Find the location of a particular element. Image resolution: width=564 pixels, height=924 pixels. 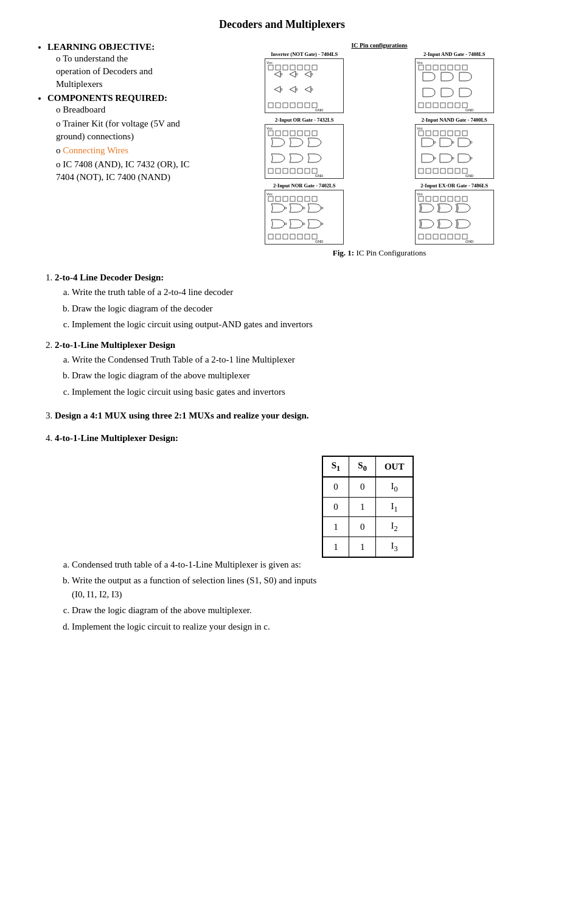

td-out-10: I2 is located at coordinates (394, 527).